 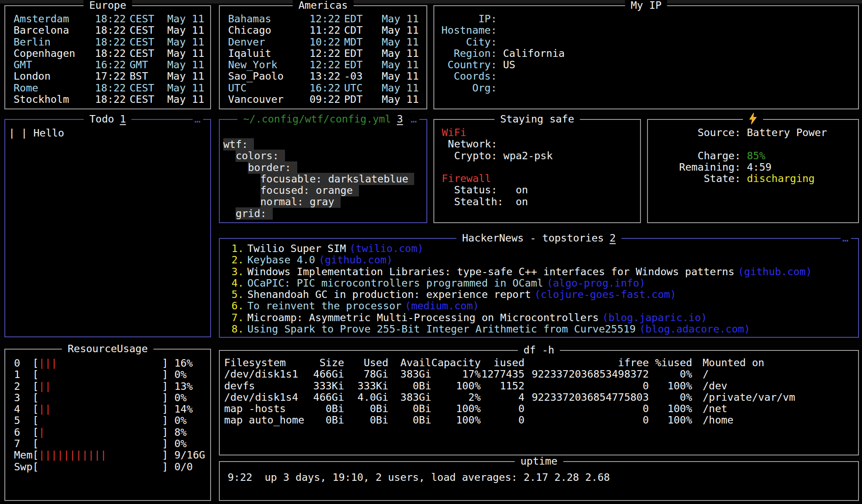 What do you see at coordinates (327, 53) in the screenshot?
I see `clock-row: Iqaluit12:22EDTMay 11` at bounding box center [327, 53].